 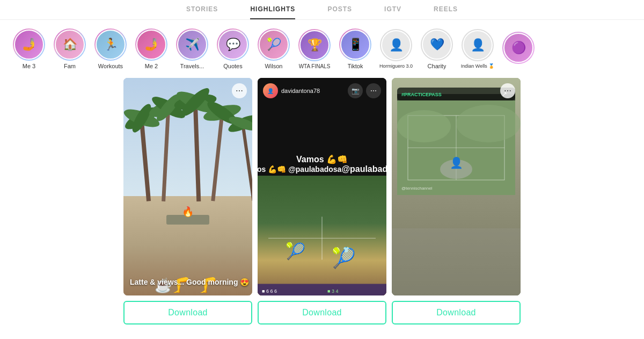 I want to click on highlight-travels: ✈️ Travels..., so click(x=192, y=49).